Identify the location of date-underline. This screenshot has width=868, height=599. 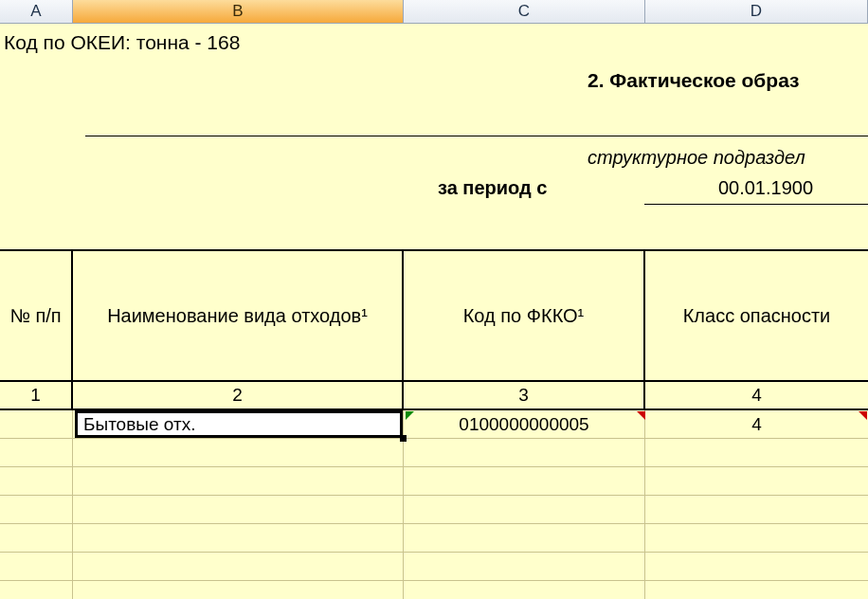
(756, 205).